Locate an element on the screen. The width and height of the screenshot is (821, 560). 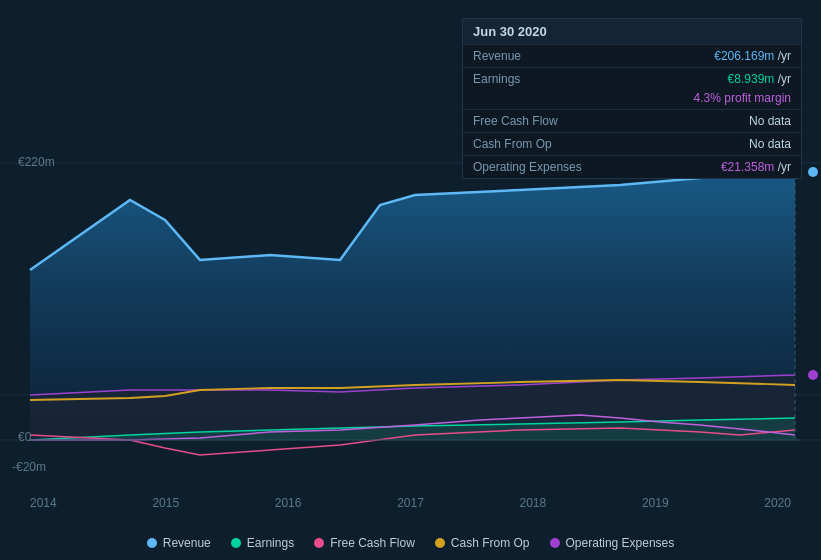
opex-period: /yr is located at coordinates (784, 167).